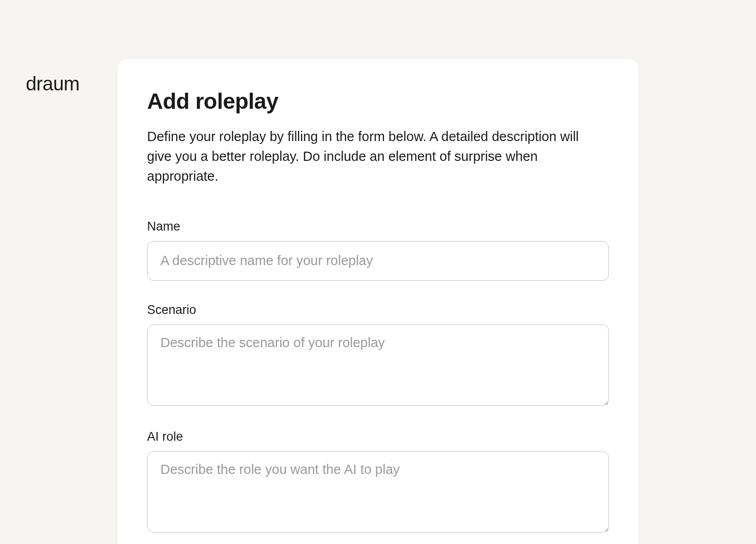 The width and height of the screenshot is (756, 544). Describe the element at coordinates (378, 355) in the screenshot. I see `form-group-scenario: Scenario` at that location.